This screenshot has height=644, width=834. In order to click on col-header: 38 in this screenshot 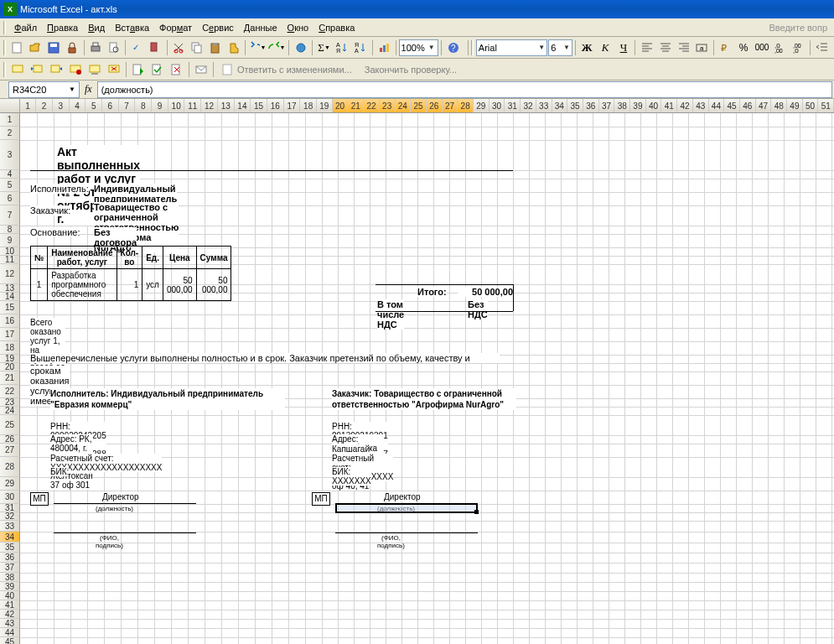, I will do `click(622, 106)`.